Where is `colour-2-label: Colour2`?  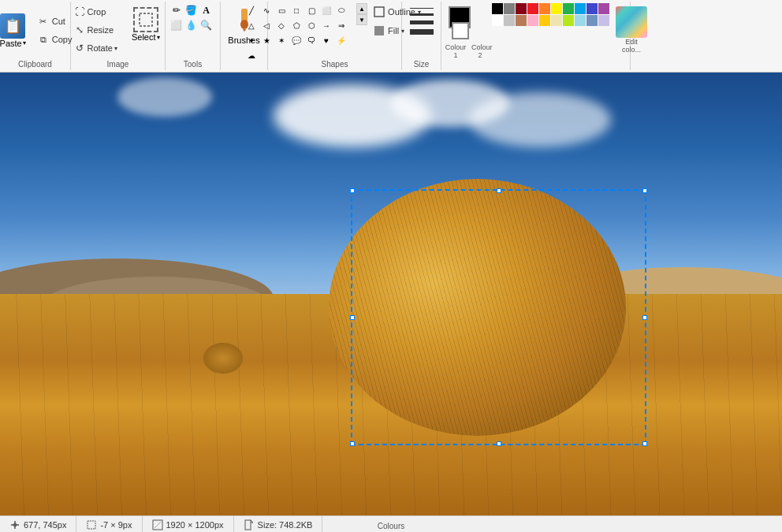 colour-2-label: Colour2 is located at coordinates (480, 51).